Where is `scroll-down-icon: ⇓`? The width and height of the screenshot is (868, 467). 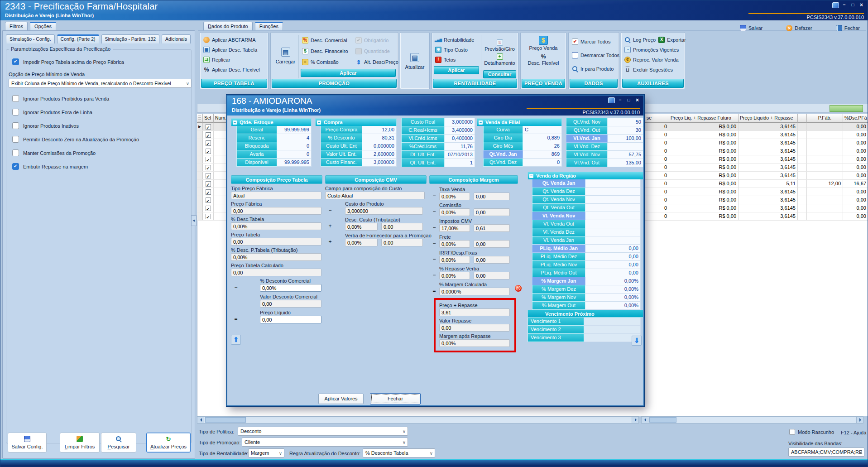 scroll-down-icon: ⇓ is located at coordinates (637, 341).